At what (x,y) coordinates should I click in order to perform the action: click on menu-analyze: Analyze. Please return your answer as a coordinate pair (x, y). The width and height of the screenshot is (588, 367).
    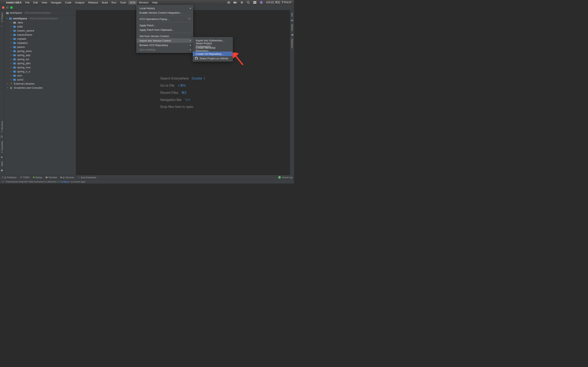
    Looking at the image, I should click on (80, 2).